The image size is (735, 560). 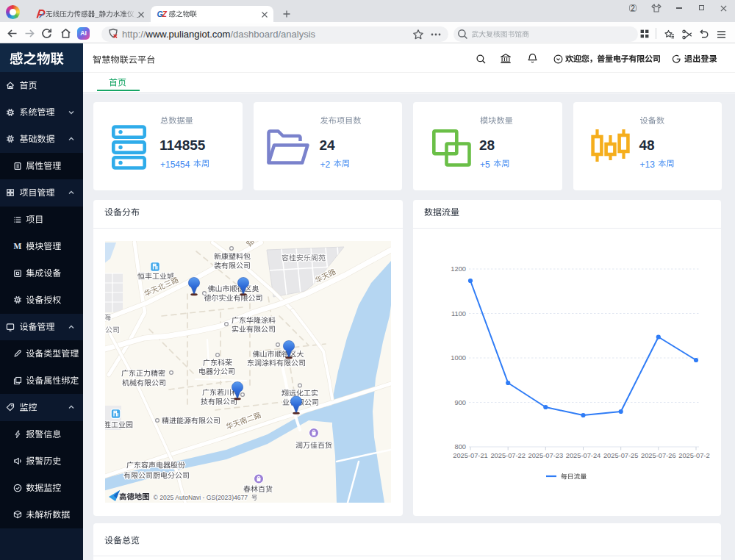 I want to click on svg-text: 1100, so click(x=459, y=314).